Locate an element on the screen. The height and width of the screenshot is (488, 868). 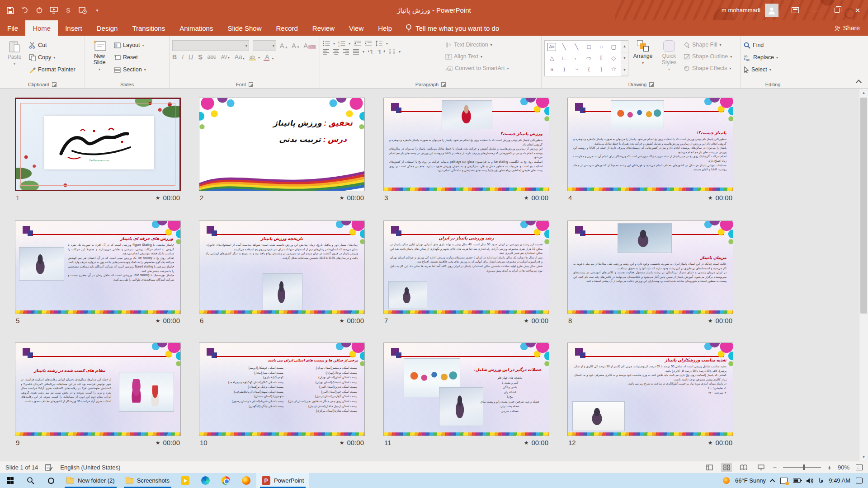
taskbar-powerpoint-button: PPowerPoint is located at coordinates (283, 481).